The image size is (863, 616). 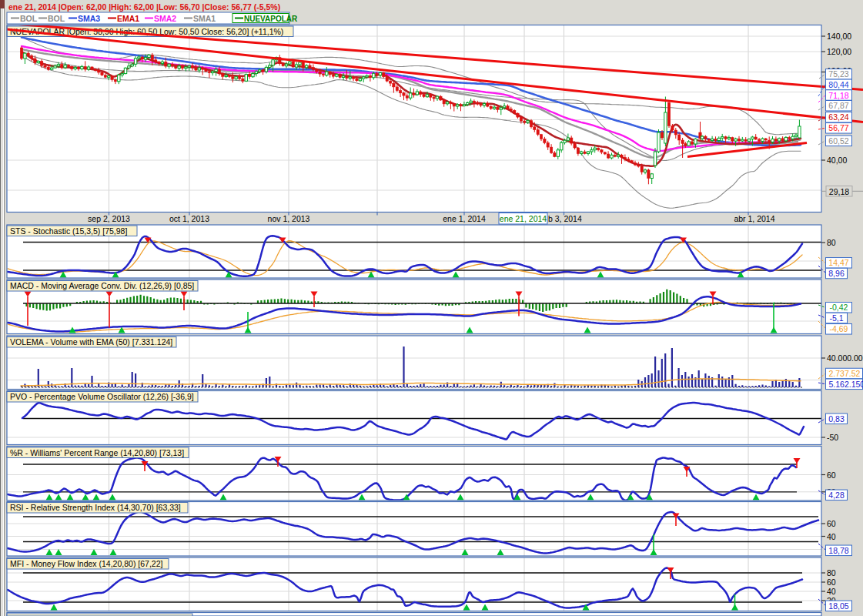 I want to click on svg-text:VOLEMA - Volume with EMA (50): VOLEMA - Volume with EMA (50) [7.331.124…, so click(x=91, y=342).